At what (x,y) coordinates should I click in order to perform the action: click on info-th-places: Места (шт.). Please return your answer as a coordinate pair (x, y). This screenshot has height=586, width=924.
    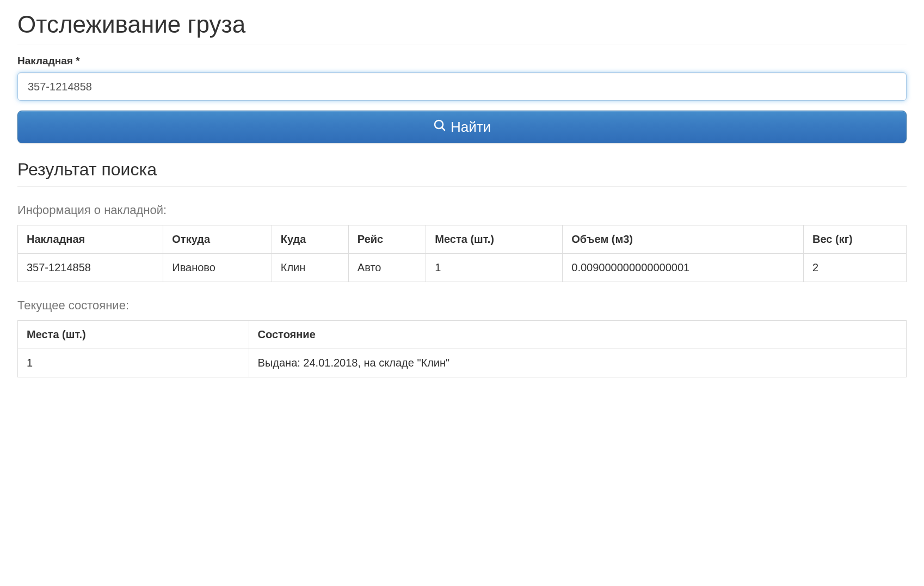
    Looking at the image, I should click on (494, 240).